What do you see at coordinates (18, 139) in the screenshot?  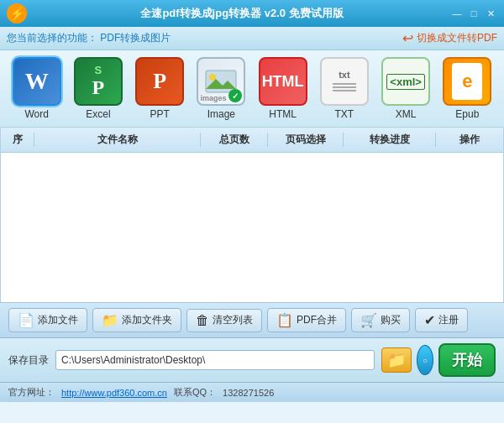 I see `col-index: 序` at bounding box center [18, 139].